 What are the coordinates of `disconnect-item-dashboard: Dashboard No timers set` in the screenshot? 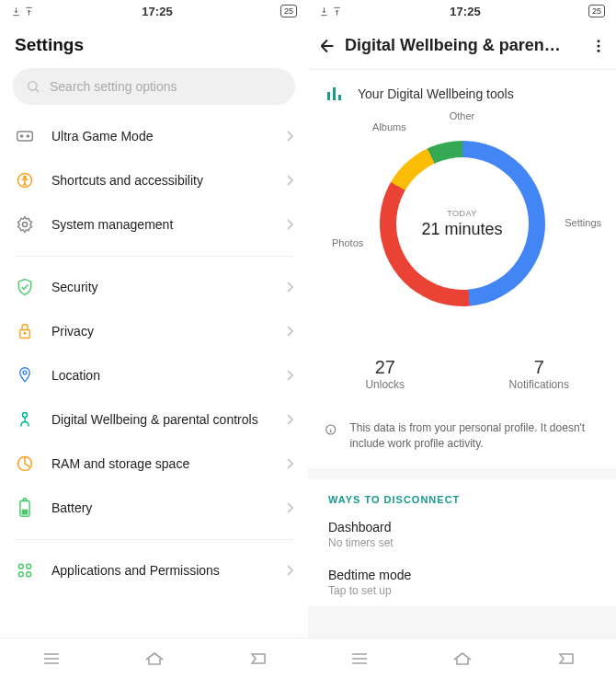 It's located at (462, 534).